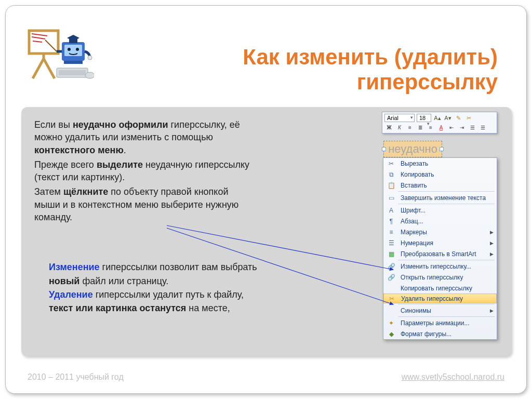 Image resolution: width=532 pixels, height=399 pixels. What do you see at coordinates (60, 55) in the screenshot?
I see `clipart-svg` at bounding box center [60, 55].